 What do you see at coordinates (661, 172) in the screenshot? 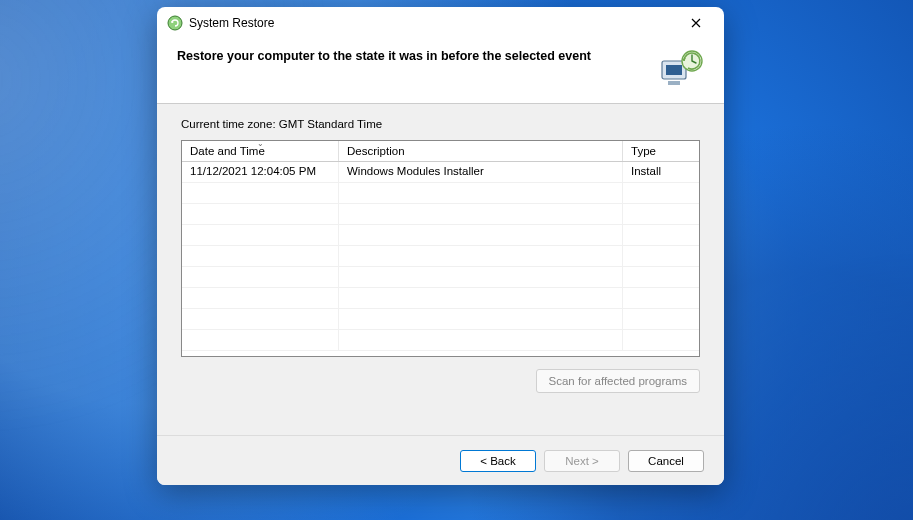
I see `cell-type: Install` at bounding box center [661, 172].